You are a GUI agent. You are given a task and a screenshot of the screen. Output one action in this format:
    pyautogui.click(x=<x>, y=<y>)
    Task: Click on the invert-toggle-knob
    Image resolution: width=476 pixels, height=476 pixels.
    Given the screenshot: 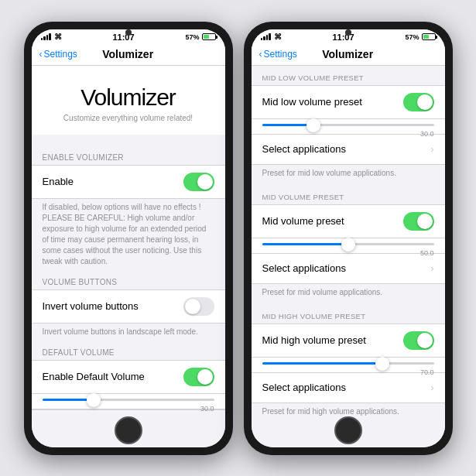 What is the action you would take?
    pyautogui.click(x=193, y=306)
    